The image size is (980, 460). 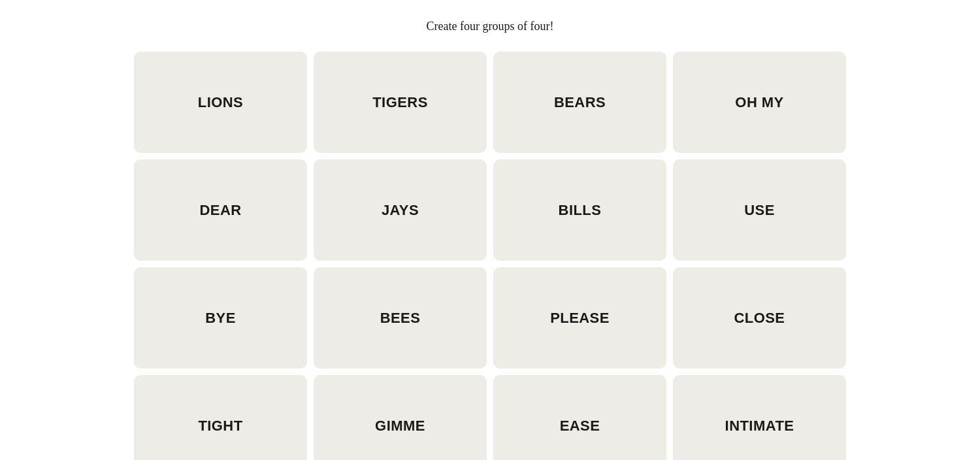 What do you see at coordinates (400, 318) in the screenshot?
I see `tile-bees: BEES` at bounding box center [400, 318].